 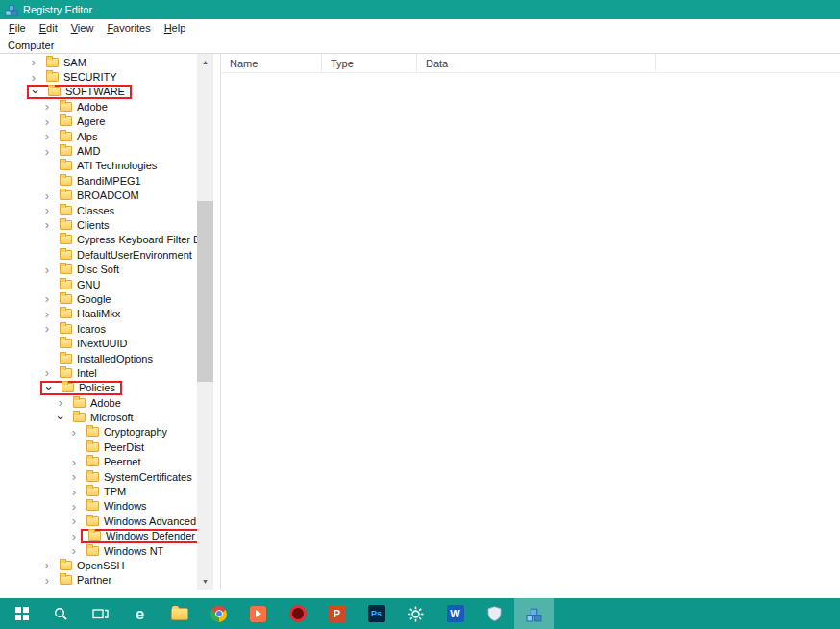 What do you see at coordinates (258, 614) in the screenshot?
I see `taskbar-media-player` at bounding box center [258, 614].